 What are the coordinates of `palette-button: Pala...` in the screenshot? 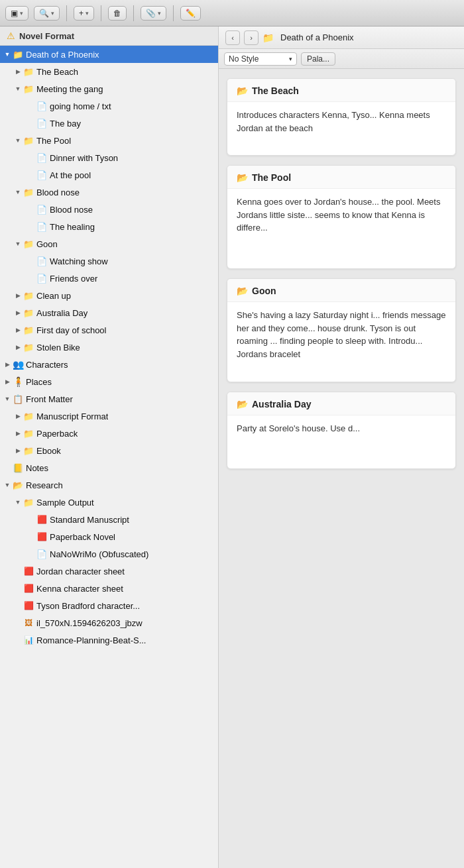 It's located at (318, 59).